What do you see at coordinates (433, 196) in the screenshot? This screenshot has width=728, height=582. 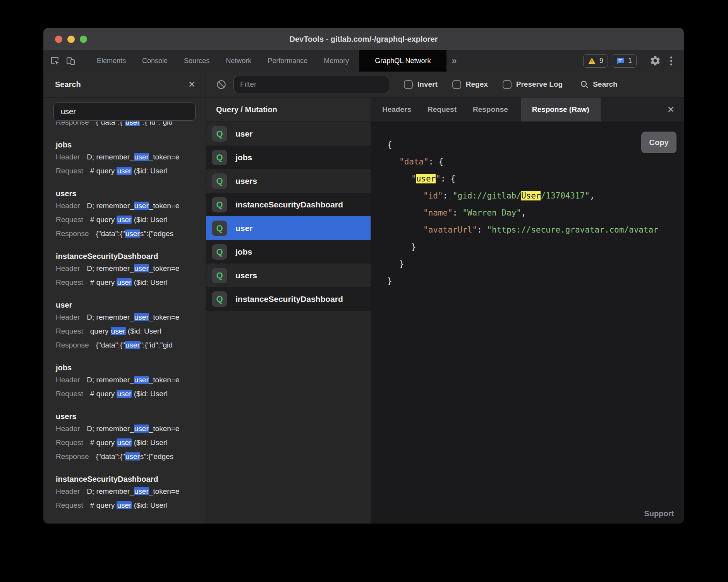 I see `json-token: "id"` at bounding box center [433, 196].